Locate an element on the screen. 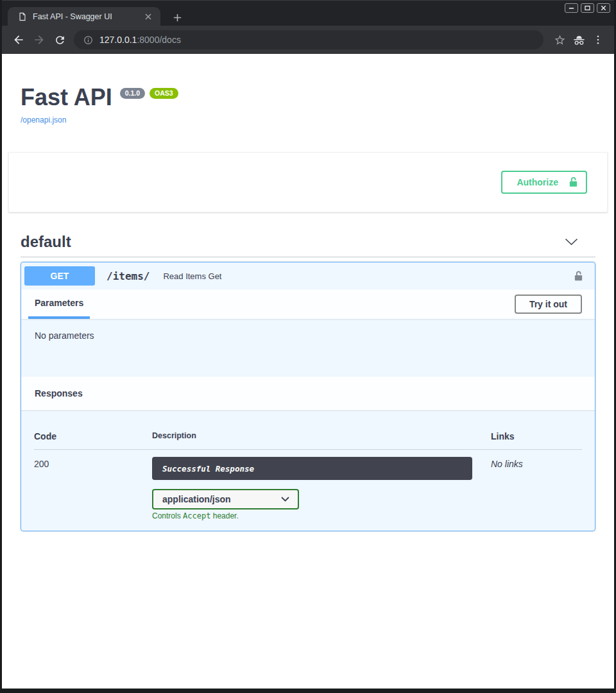  back-button is located at coordinates (19, 40).